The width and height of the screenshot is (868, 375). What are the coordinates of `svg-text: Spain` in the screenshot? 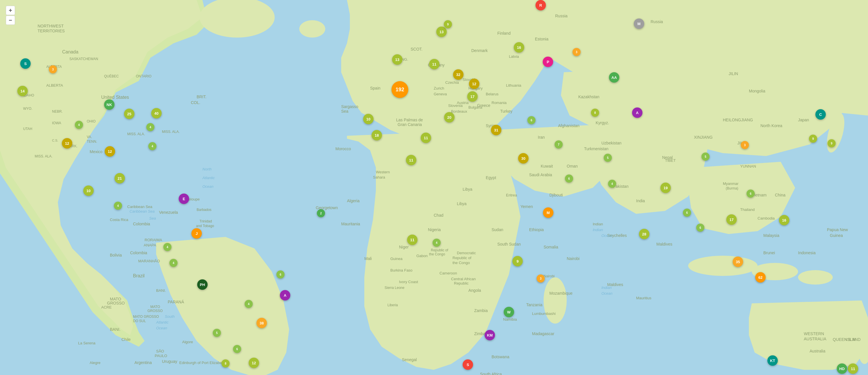 It's located at (375, 88).